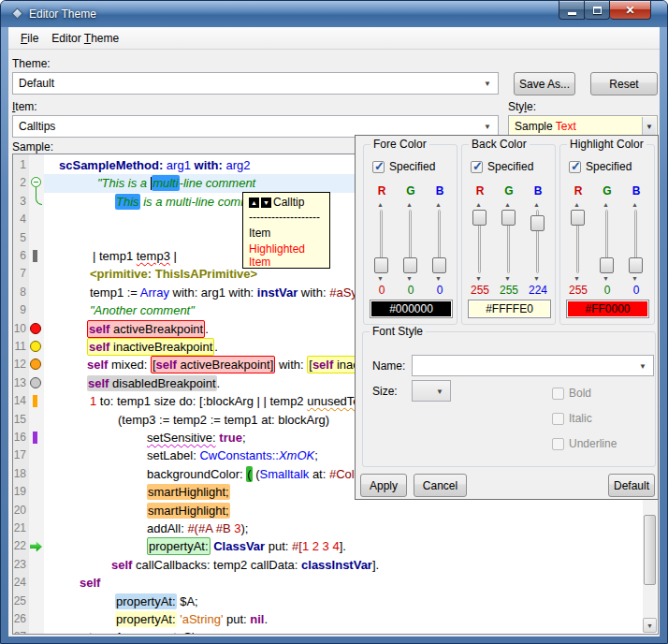 The image size is (668, 644). I want to click on close-button: ✕, so click(631, 10).